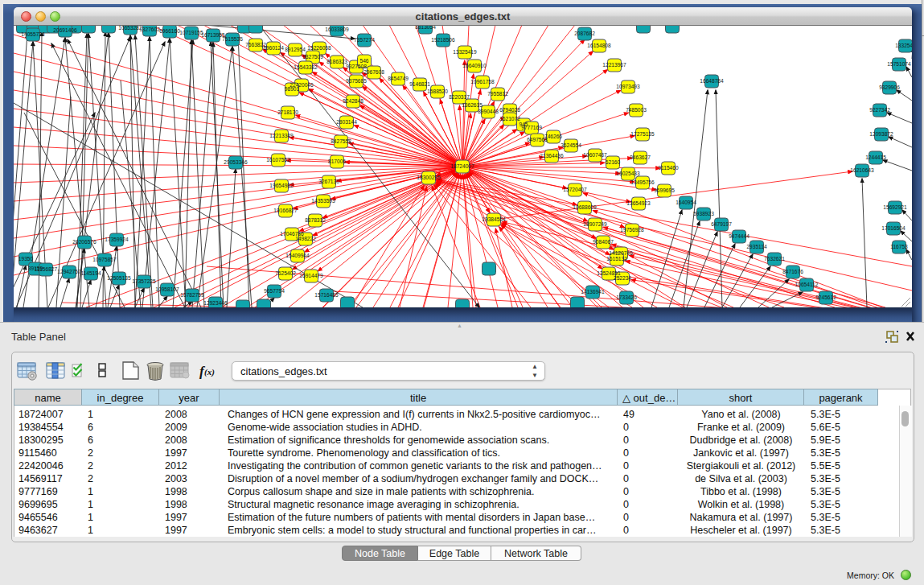 The image size is (924, 585). Describe the element at coordinates (341, 142) in the screenshot. I see `svg-text: 8427552` at that location.